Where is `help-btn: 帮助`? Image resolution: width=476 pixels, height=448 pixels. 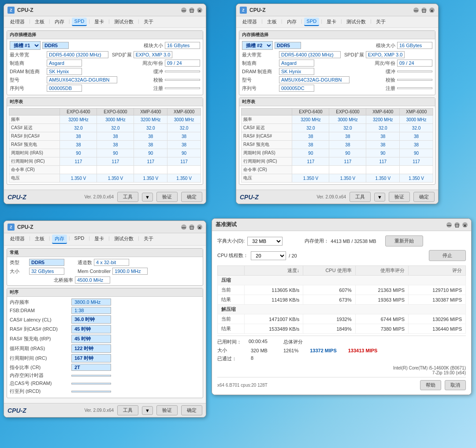
help-btn: 帮助 is located at coordinates (431, 385).